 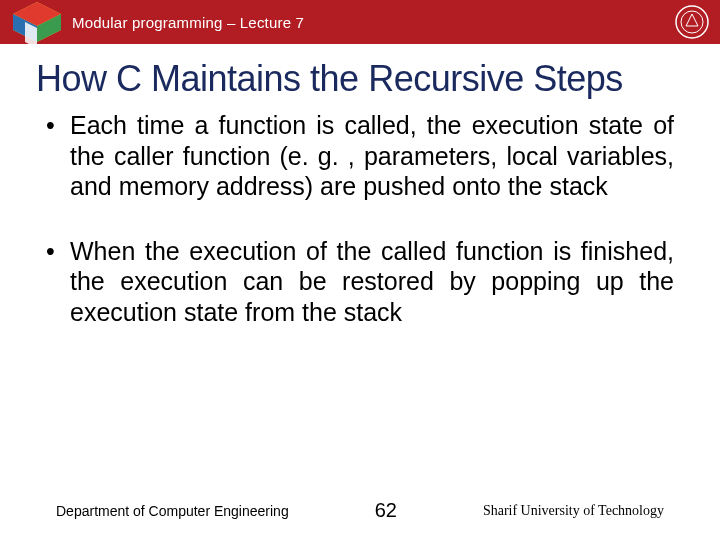 What do you see at coordinates (378, 79) in the screenshot?
I see `slide-title: How C Maintains the Recursive Steps` at bounding box center [378, 79].